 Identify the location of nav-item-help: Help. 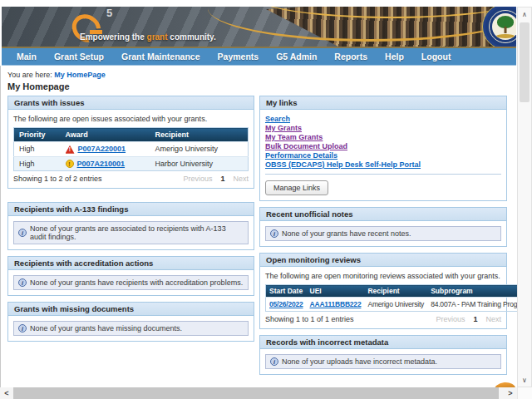
(394, 57).